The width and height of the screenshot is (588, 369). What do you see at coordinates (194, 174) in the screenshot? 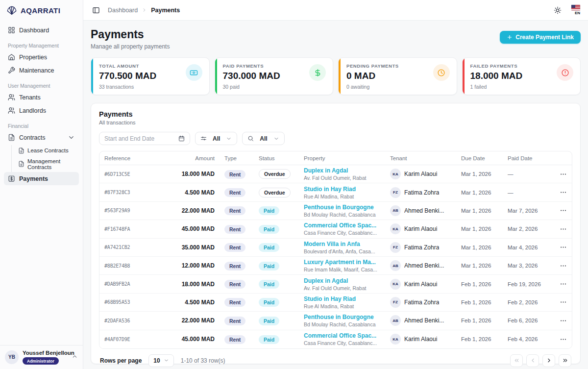
I see `payment-amount: 18.000 MAD` at bounding box center [194, 174].